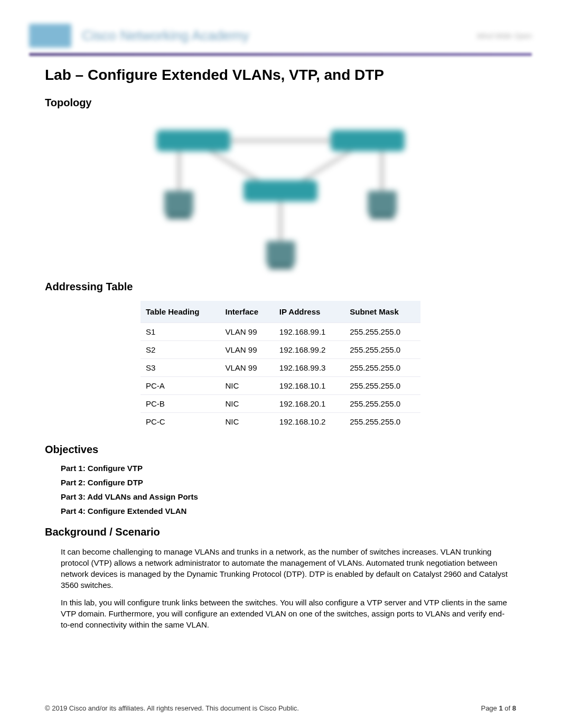  What do you see at coordinates (310, 368) in the screenshot?
I see `cell-ip: 192.168.99.3` at bounding box center [310, 368].